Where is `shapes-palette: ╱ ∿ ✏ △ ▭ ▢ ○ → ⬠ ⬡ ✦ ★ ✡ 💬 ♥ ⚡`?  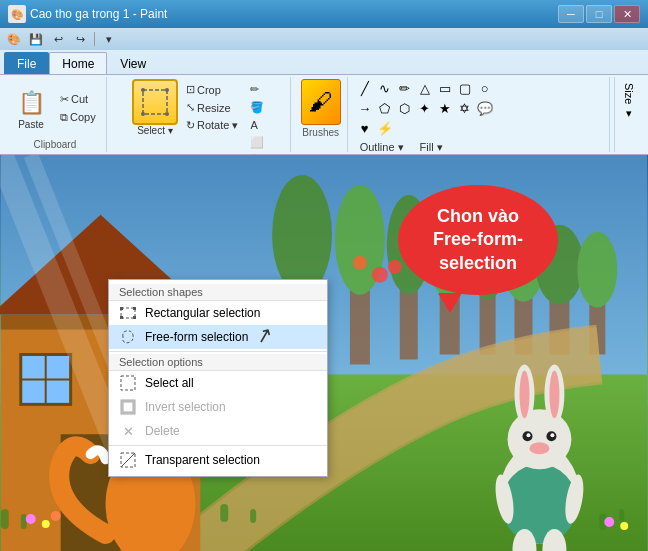
shapes-palette: ╱ ∿ ✏ △ ▭ ▢ ○ → ⬠ ⬡ ✦ ★ ✡ 💬 ♥ ⚡ is located at coordinates (426, 108).